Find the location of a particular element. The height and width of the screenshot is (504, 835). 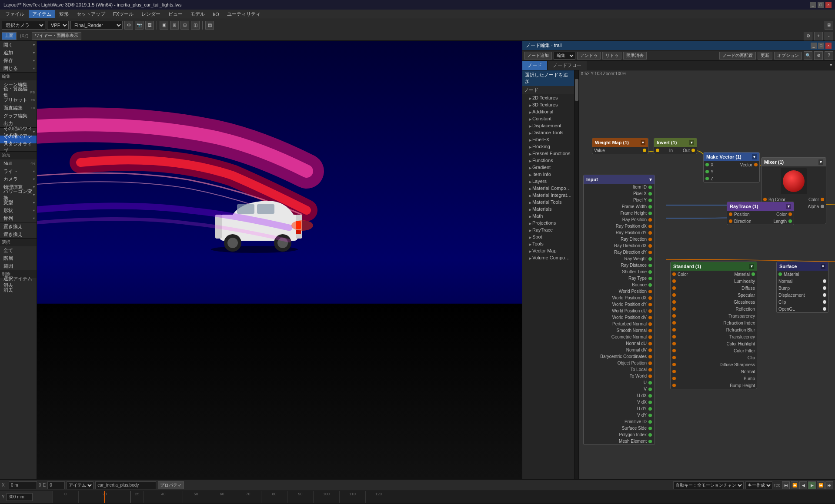

cat-materials: Materials is located at coordinates (548, 209).